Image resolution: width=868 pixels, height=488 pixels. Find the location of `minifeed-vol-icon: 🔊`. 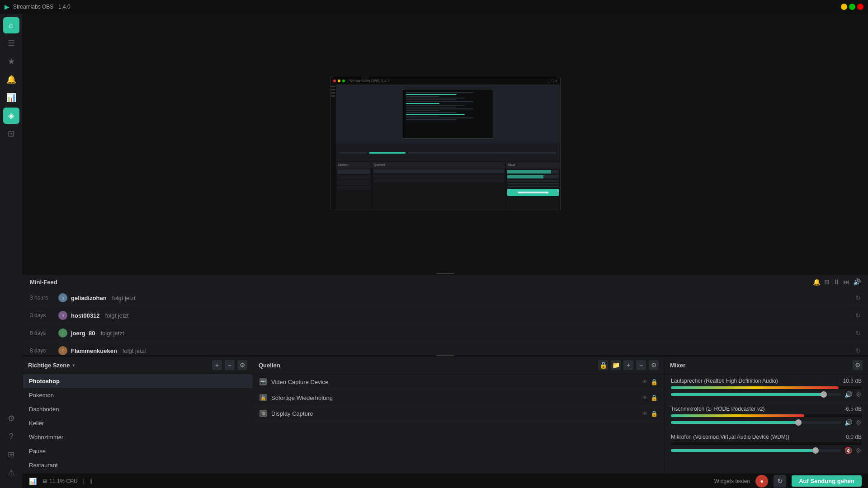

minifeed-vol-icon: 🔊 is located at coordinates (857, 282).